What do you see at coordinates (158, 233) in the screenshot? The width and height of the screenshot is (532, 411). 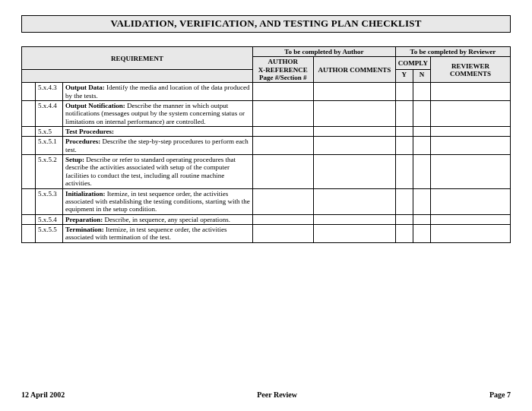 I see `row-description: Termination: Itemize, in test sequence o…` at bounding box center [158, 233].